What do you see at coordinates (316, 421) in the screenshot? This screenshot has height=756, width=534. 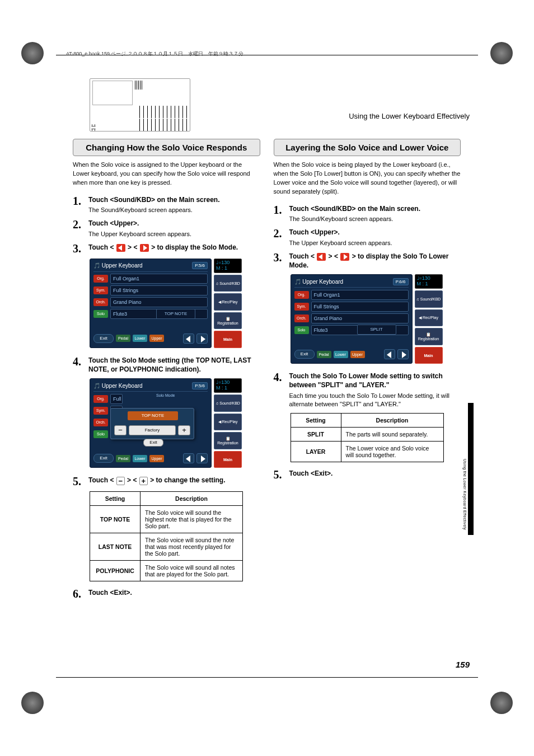 I see `th-setting: Setting` at bounding box center [316, 421].